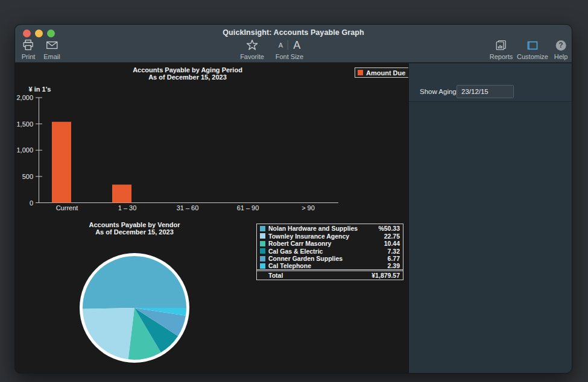 The height and width of the screenshot is (382, 588). What do you see at coordinates (248, 208) in the screenshot?
I see `svg-text: 61 – 90` at bounding box center [248, 208].